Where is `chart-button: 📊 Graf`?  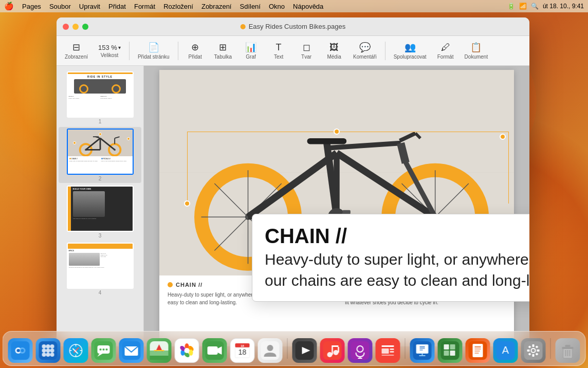 chart-button: 📊 Graf is located at coordinates (251, 50).